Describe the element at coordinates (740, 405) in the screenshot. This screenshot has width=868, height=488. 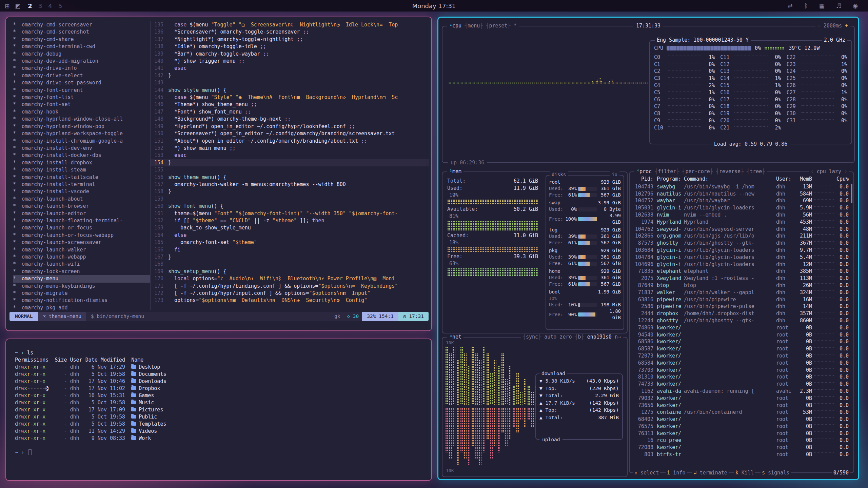
I see `process-row: 73656kworker/ root0B0.0` at that location.